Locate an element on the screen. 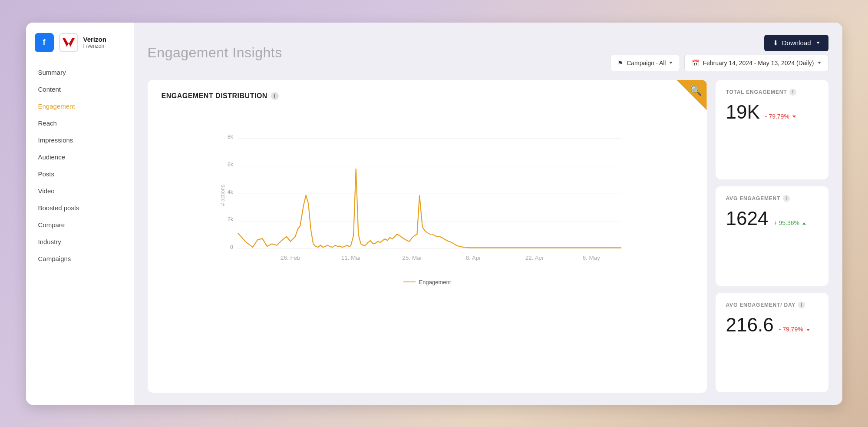 The width and height of the screenshot is (868, 427). navigation: Summary Content Engagement Reach Impress… is located at coordinates (80, 166).